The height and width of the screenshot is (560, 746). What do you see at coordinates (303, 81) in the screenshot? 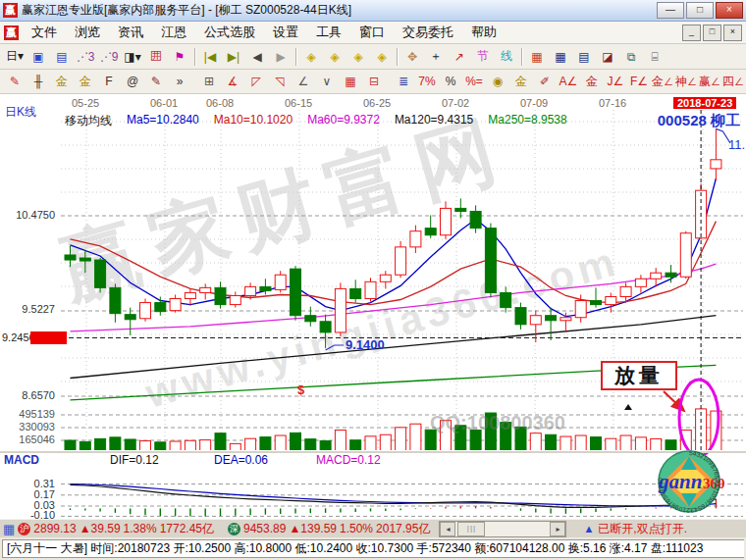
I see `angle-lines-icon: ∠` at bounding box center [303, 81].